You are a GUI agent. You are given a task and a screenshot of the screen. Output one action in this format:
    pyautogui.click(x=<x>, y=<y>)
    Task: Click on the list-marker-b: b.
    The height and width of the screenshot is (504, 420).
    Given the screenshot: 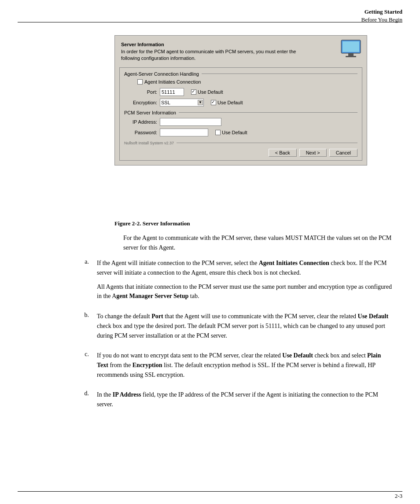 What is the action you would take?
    pyautogui.click(x=66, y=328)
    